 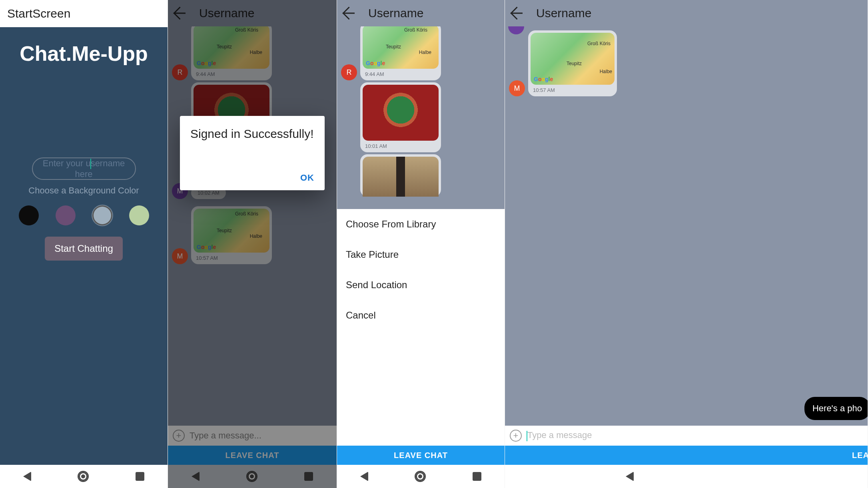 What do you see at coordinates (686, 436) in the screenshot?
I see `message-input-row: + Type a message` at bounding box center [686, 436].